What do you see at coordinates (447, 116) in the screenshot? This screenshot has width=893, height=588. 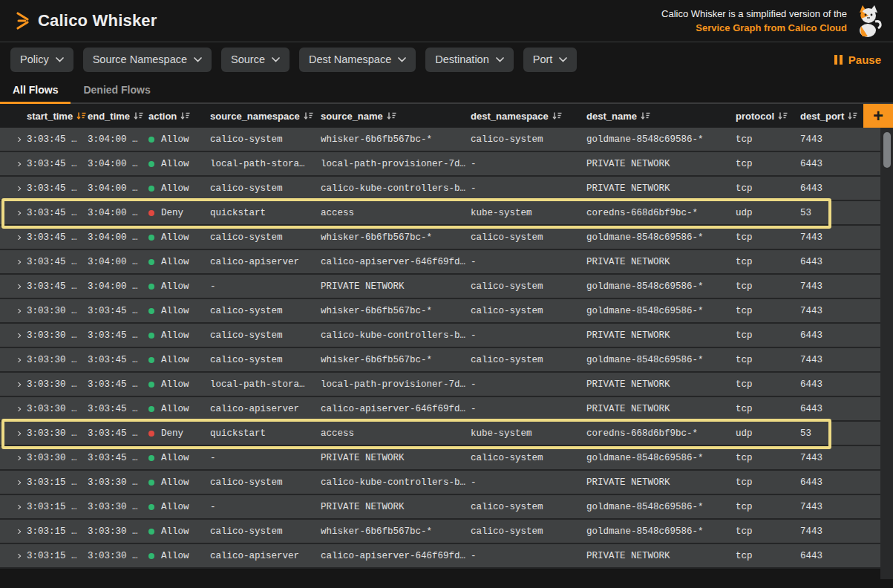 I see `table-header: start_time end_time action source_namesp…` at bounding box center [447, 116].